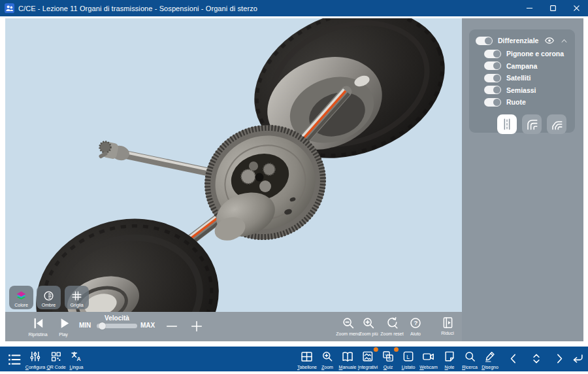  I want to click on window-title: C/CE - Lezione 11 Organi di trasmissione…, so click(138, 8).